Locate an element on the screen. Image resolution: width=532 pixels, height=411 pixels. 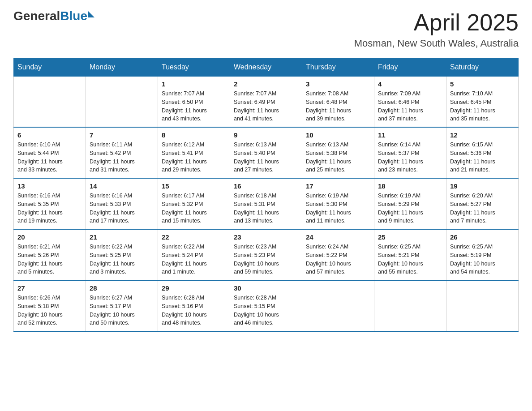
day-number: 22 is located at coordinates (194, 237).